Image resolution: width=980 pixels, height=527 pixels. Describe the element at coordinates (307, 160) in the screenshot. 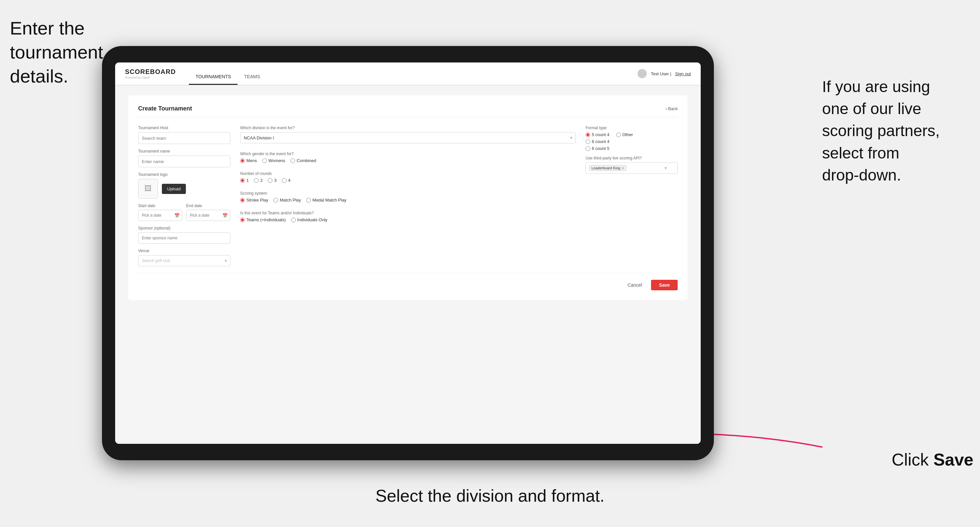

I see `gender-combined-label: Combined` at that location.